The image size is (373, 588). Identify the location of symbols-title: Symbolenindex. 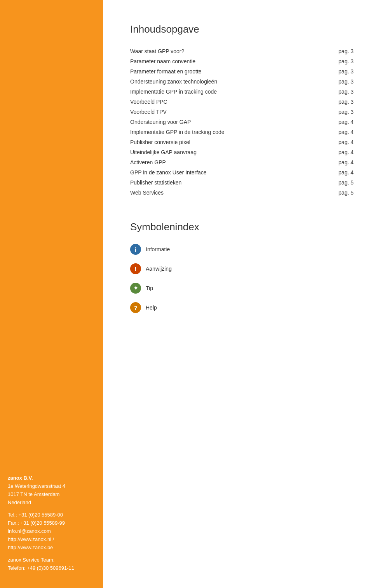
(242, 227).